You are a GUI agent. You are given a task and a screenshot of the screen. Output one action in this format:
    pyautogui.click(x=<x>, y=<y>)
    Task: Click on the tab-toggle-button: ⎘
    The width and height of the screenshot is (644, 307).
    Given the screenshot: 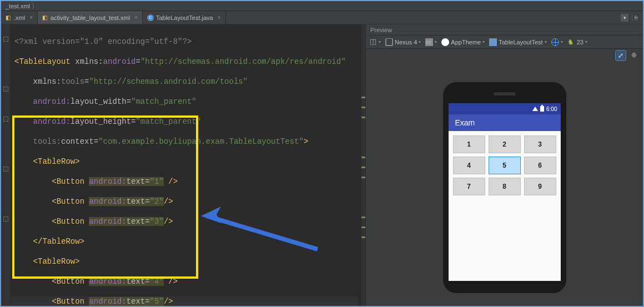 What is the action you would take?
    pyautogui.click(x=636, y=18)
    